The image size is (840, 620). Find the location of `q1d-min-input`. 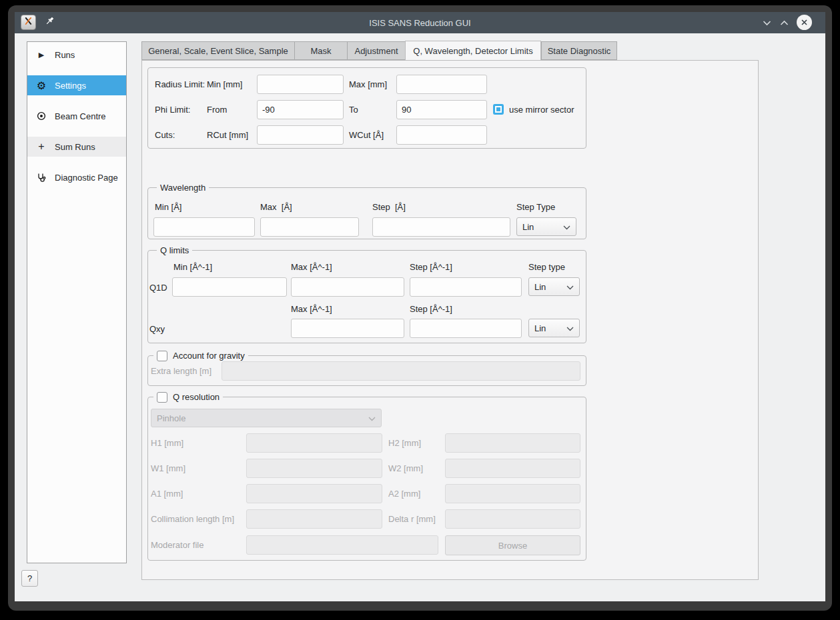

q1d-min-input is located at coordinates (230, 287).